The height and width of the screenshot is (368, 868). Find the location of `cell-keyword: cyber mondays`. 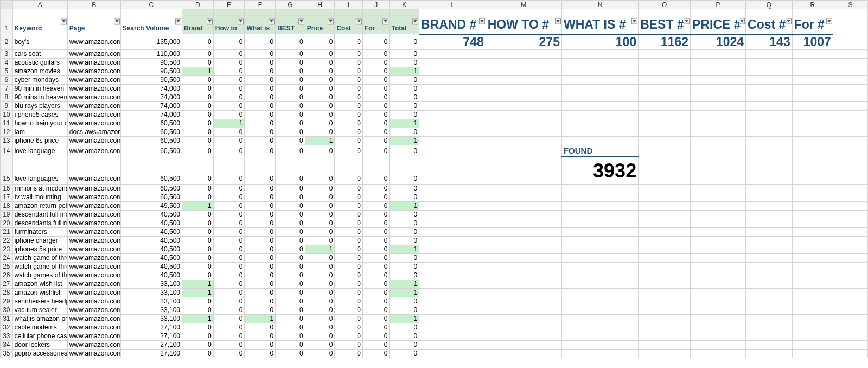

cell-keyword: cyber mondays is located at coordinates (40, 80).